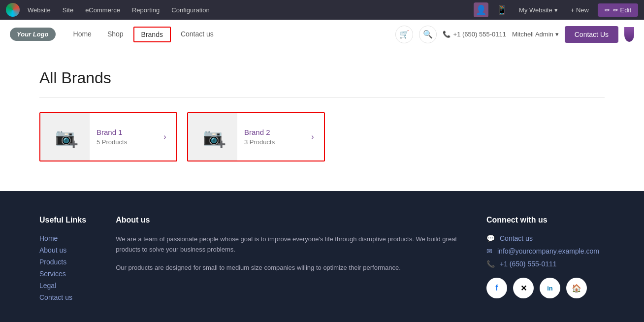  I want to click on admin-menu-site: Site, so click(68, 10).